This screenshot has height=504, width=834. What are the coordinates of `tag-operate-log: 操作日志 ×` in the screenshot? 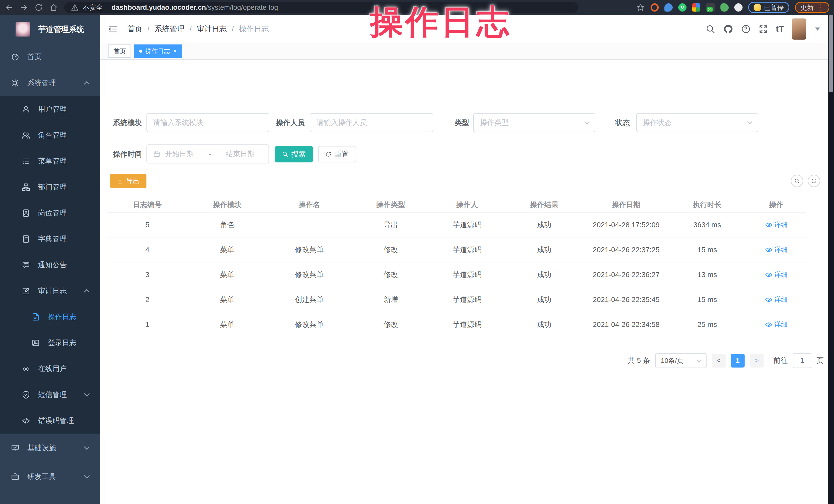 It's located at (158, 51).